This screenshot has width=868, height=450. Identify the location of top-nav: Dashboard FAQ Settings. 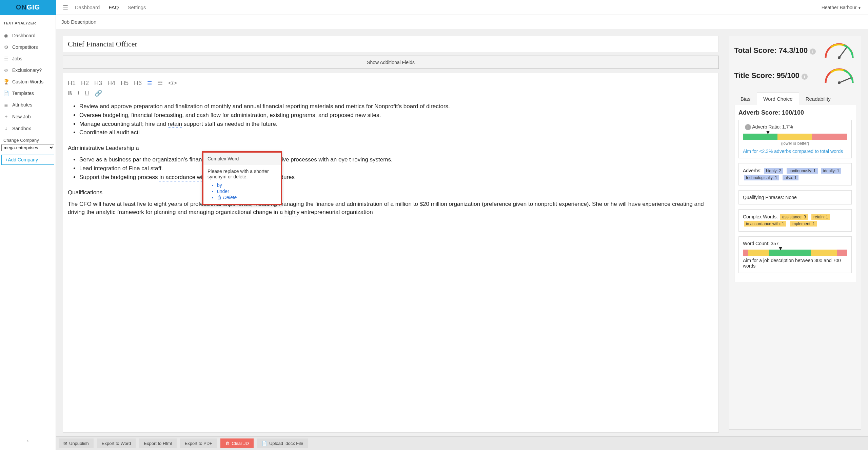
(111, 7).